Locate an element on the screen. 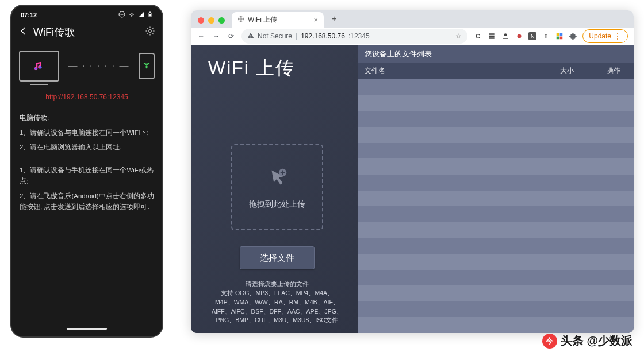 Image resolution: width=644 pixels, height=352 pixels. file-list-header: 您设备上的文件列表 is located at coordinates (496, 54).